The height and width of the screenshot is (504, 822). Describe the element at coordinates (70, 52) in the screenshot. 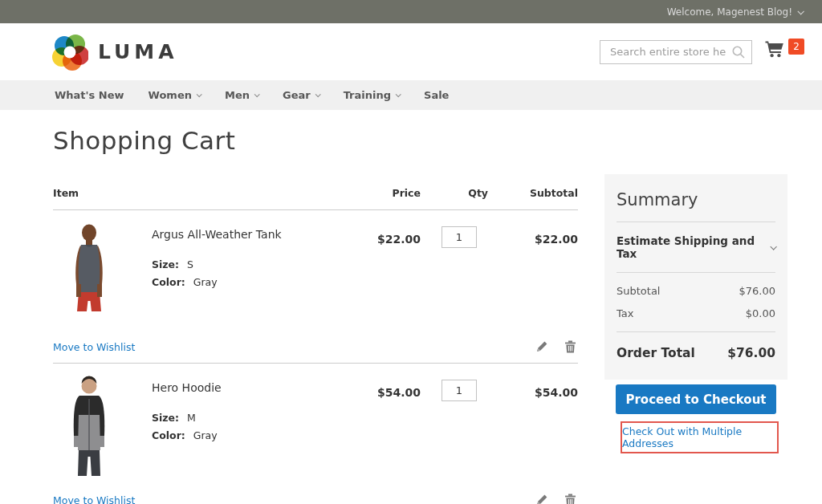

I see `luma-logo-icon` at that location.